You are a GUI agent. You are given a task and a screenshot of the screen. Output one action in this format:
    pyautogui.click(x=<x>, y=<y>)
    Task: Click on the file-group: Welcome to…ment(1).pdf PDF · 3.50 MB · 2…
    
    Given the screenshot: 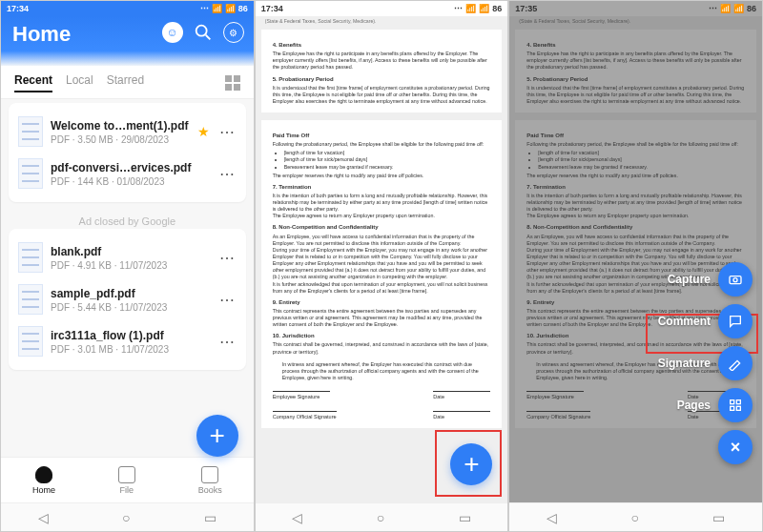 What is the action you would take?
    pyautogui.click(x=128, y=153)
    